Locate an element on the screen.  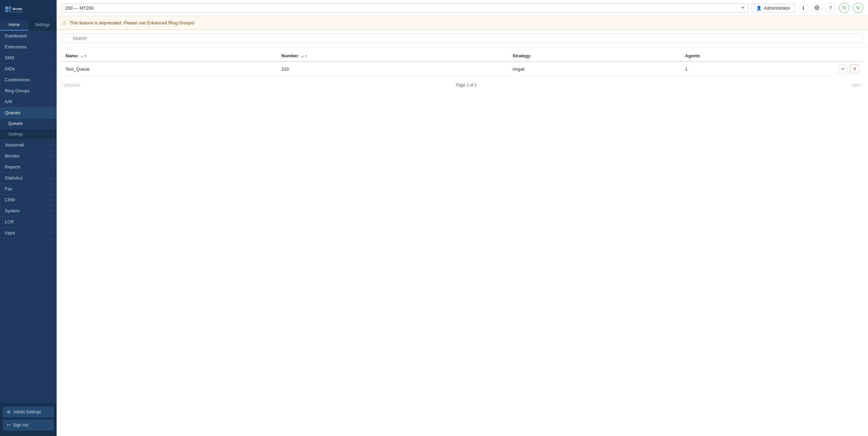
previous-page-link: ‹ previous is located at coordinates (71, 85).